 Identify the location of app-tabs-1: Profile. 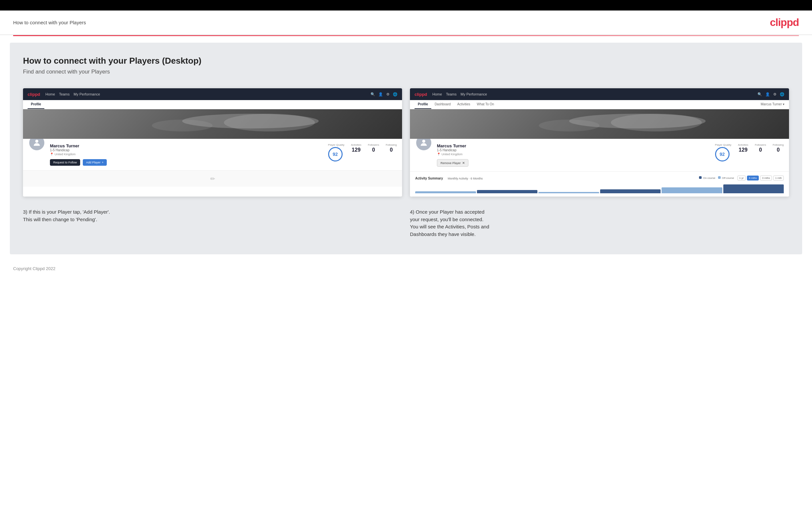
(213, 105).